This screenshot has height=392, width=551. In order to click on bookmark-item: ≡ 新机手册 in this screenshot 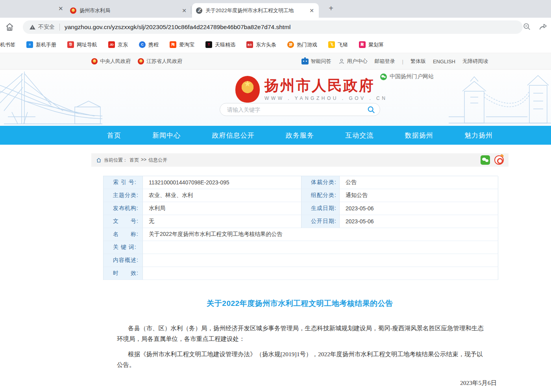, I will do `click(41, 45)`.